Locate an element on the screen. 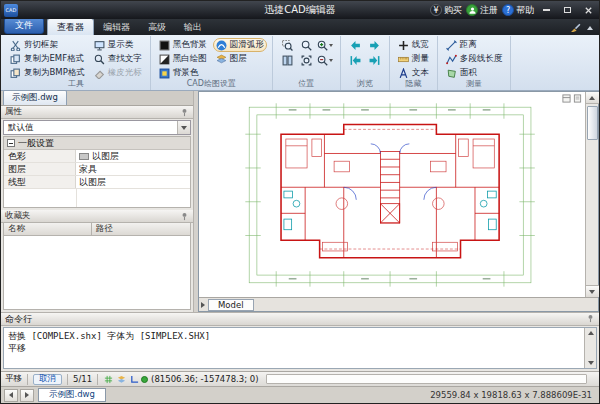 This screenshot has width=600, height=404. preset-dropdown: 默认值 is located at coordinates (97, 128).